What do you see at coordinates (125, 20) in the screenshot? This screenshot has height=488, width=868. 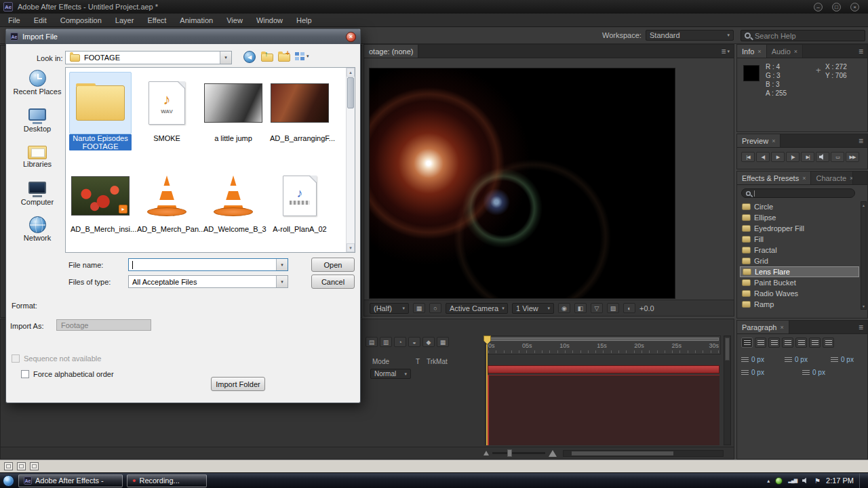 I see `menu-layer: Layer` at bounding box center [125, 20].